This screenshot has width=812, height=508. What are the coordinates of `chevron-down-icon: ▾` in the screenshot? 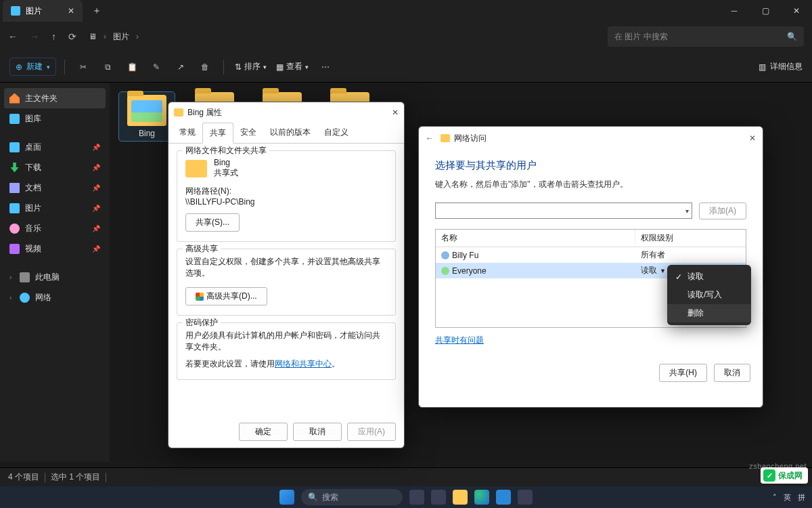 It's located at (687, 211).